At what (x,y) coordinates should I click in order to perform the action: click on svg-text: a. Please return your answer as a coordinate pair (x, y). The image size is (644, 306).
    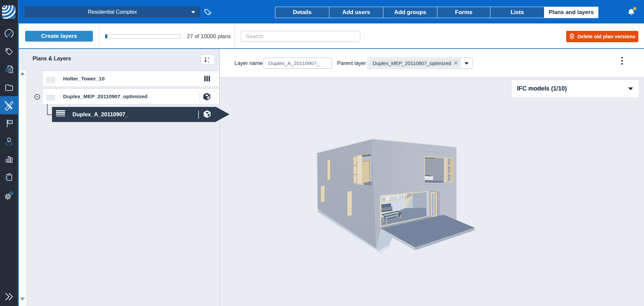
    Looking at the image, I should click on (209, 58).